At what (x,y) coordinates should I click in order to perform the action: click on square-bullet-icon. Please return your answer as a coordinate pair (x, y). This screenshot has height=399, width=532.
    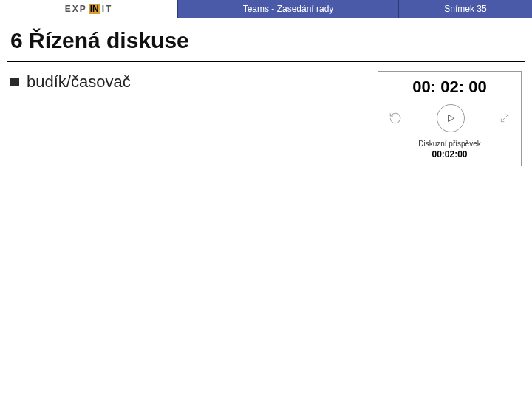
    Looking at the image, I should click on (15, 82).